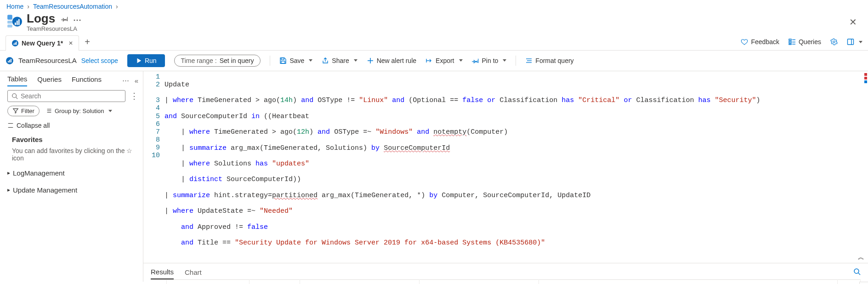 This screenshot has width=868, height=284. What do you see at coordinates (100, 61) in the screenshot?
I see `select-scope-link: Select scope` at bounding box center [100, 61].